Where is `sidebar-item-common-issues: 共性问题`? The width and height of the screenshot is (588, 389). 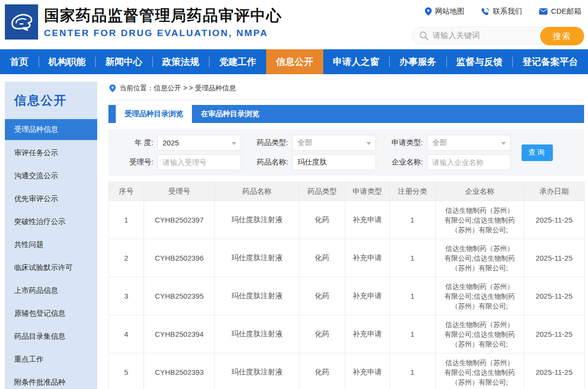
sidebar-item-common-issues: 共性问题 is located at coordinates (51, 245).